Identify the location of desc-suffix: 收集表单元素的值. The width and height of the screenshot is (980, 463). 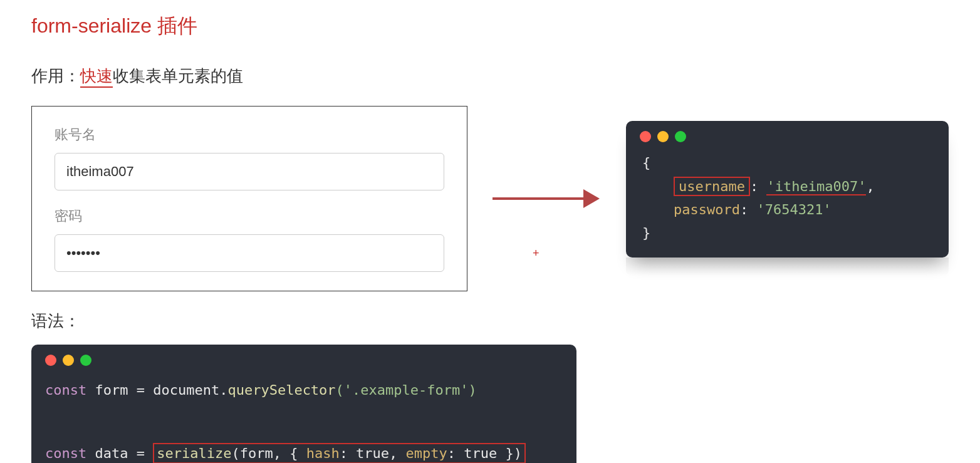
(178, 76).